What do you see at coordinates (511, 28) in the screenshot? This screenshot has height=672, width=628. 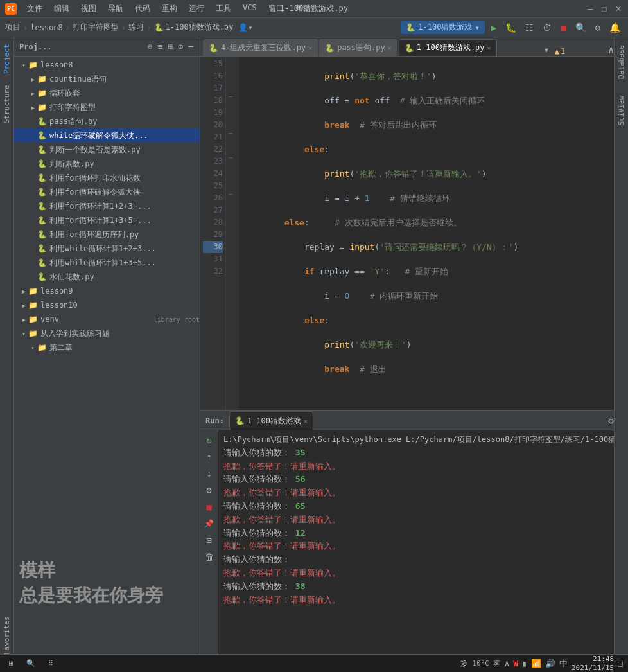 I see `debug-button: 🐛` at bounding box center [511, 28].